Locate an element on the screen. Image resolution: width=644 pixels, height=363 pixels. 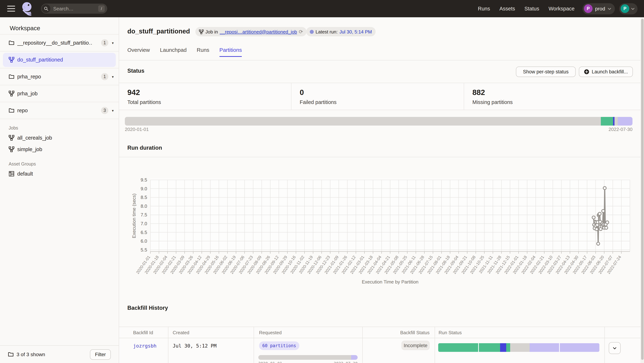
tab-launchpad: Launchpad is located at coordinates (174, 52).